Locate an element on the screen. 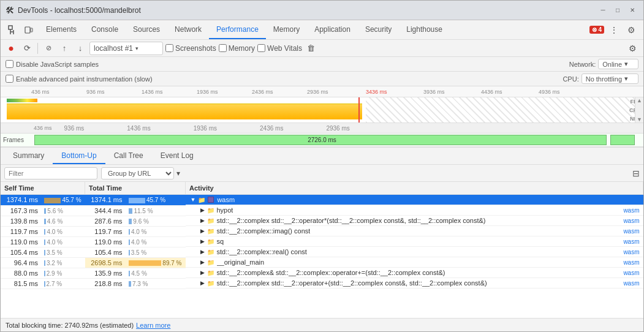 The height and width of the screenshot is (332, 644). cpu-dropdown: No throttling ▾ is located at coordinates (610, 78).